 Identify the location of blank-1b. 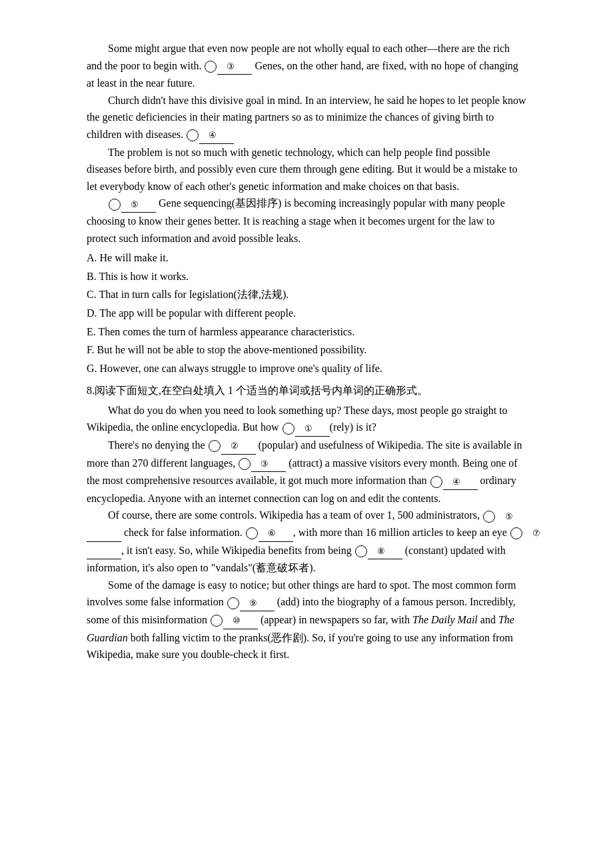
(312, 428).